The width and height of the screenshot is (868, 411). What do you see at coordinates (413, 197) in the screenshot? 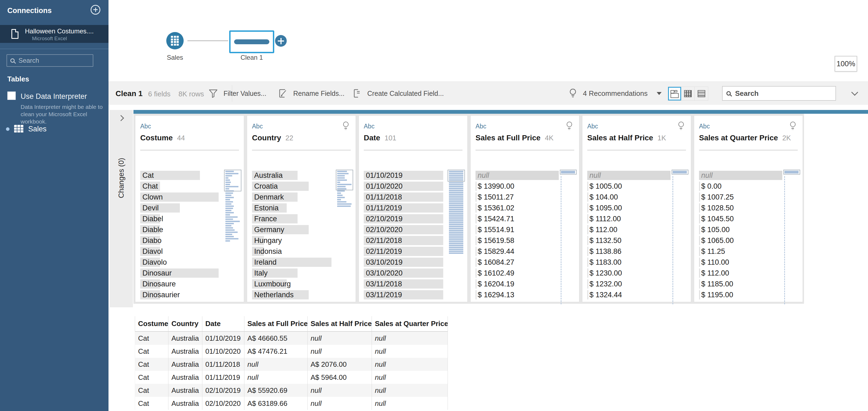
I see `profile-value-row: 01/11/2018` at bounding box center [413, 197].